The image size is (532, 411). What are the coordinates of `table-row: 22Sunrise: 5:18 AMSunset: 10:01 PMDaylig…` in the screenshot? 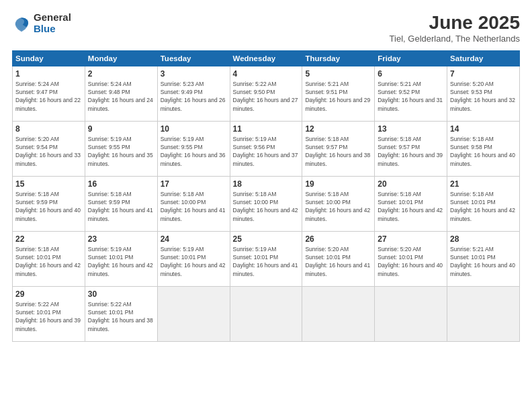 It's located at (49, 259).